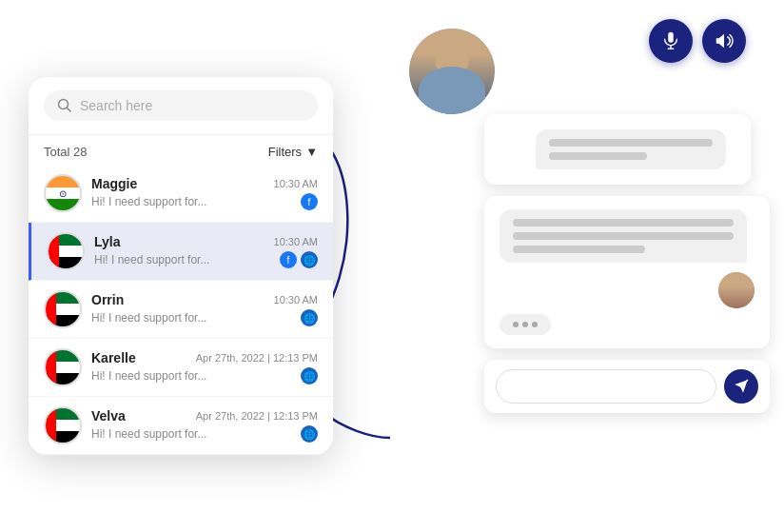 Image resolution: width=784 pixels, height=532 pixels. I want to click on mic-button, so click(671, 41).